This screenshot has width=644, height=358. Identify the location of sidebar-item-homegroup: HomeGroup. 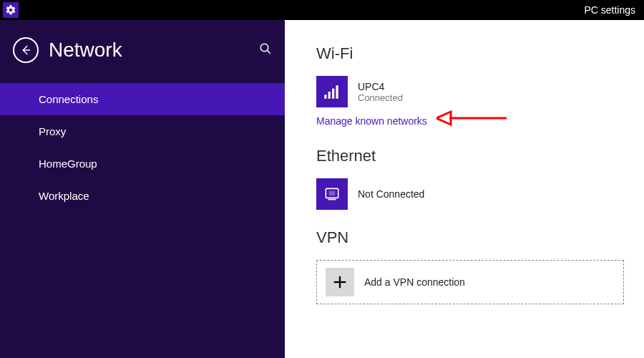
(142, 163).